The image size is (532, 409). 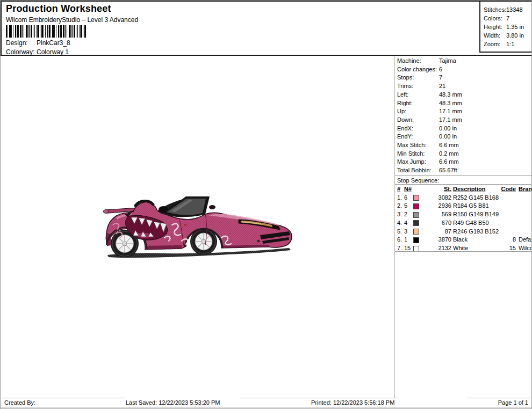 What do you see at coordinates (463, 223) in the screenshot?
I see `stop-sequence-row: 4.4 670R49 G48 B50` at bounding box center [463, 223].